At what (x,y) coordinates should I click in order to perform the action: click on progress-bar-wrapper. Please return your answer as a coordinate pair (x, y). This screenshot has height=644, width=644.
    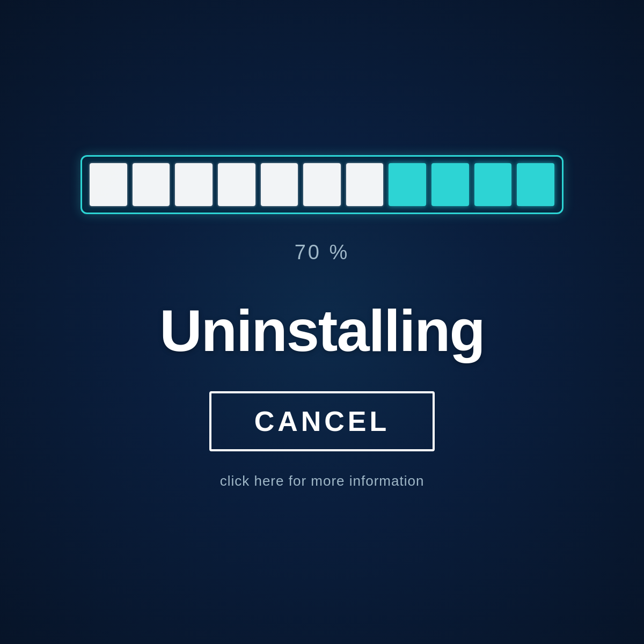
    Looking at the image, I should click on (322, 185).